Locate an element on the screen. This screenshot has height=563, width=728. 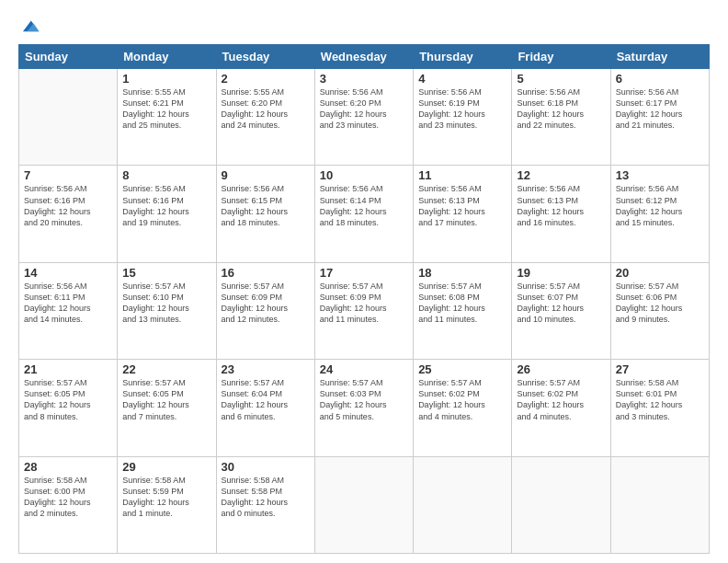
calendar-cell: 20Sunrise: 5:57 AM Sunset: 6:06 PM Dayli… is located at coordinates (660, 311).